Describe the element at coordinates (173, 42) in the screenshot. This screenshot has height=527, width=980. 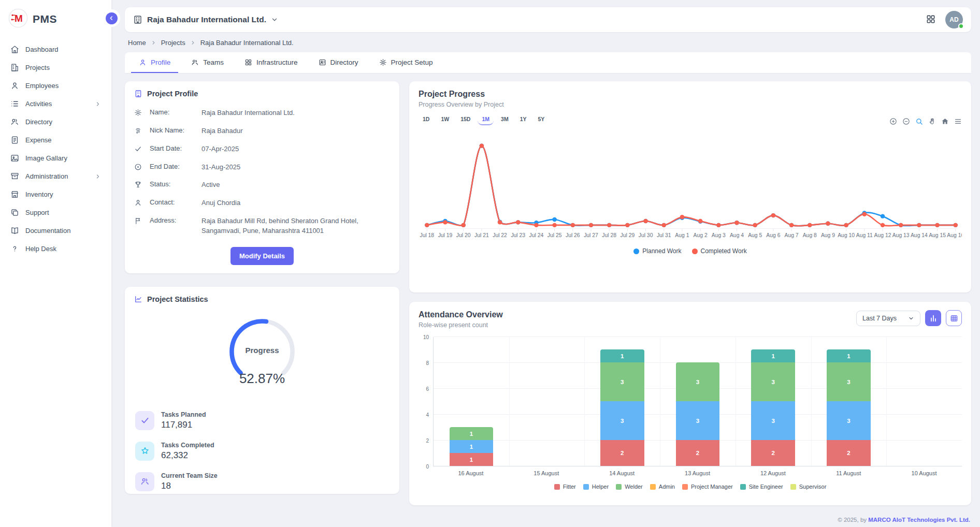
I see `breadcrumb-projects: Projects` at that location.